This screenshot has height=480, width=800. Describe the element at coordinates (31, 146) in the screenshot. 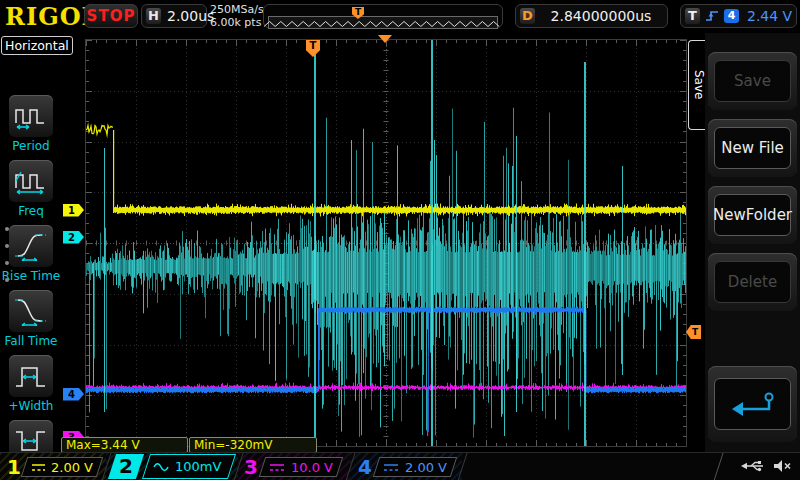

I see `measure-period-label: Period` at that location.